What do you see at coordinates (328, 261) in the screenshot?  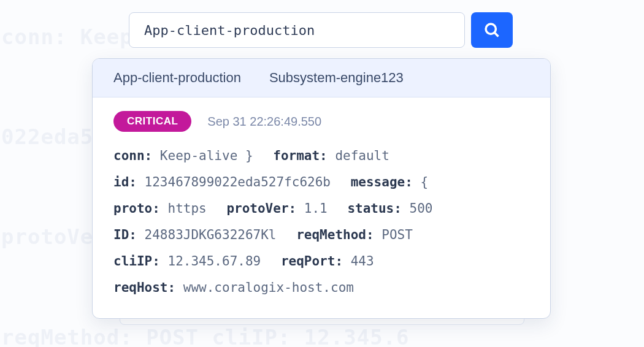 I see `log-field: reqPort: 443` at bounding box center [328, 261].